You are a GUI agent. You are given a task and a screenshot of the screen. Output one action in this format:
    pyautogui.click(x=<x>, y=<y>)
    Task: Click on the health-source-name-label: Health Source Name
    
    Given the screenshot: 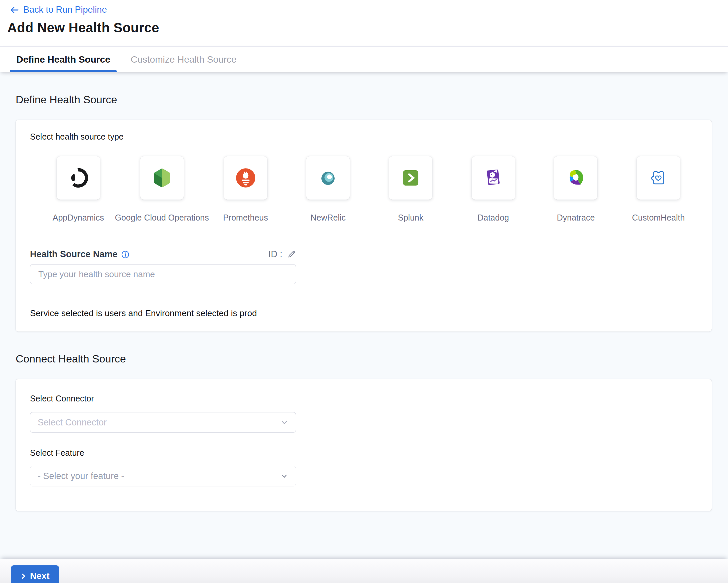 What is the action you would take?
    pyautogui.click(x=80, y=254)
    